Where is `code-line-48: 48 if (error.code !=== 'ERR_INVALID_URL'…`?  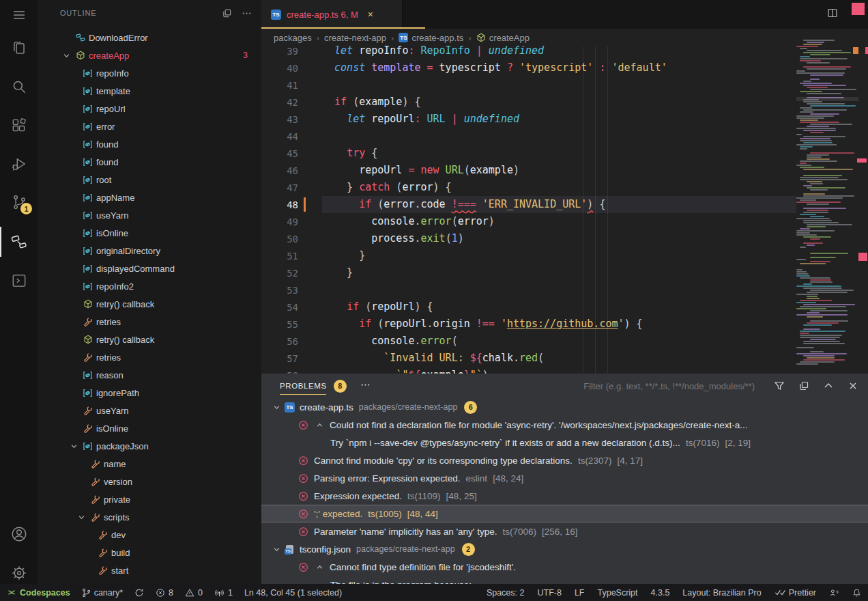 code-line-48: 48 if (error.code !=== 'ERR_INVALID_URL'… is located at coordinates (565, 205).